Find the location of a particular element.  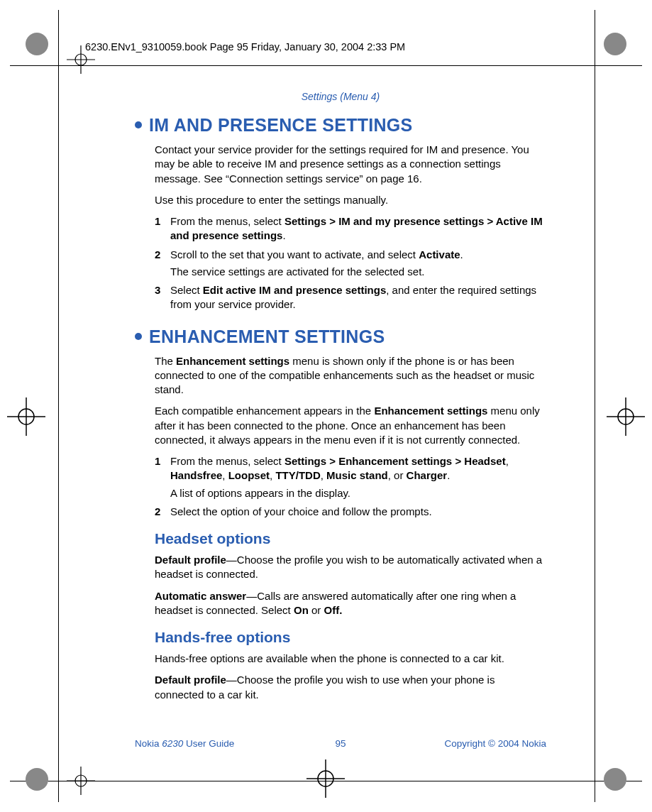

body-text: Use this procedure to enter the settings… is located at coordinates (350, 200).